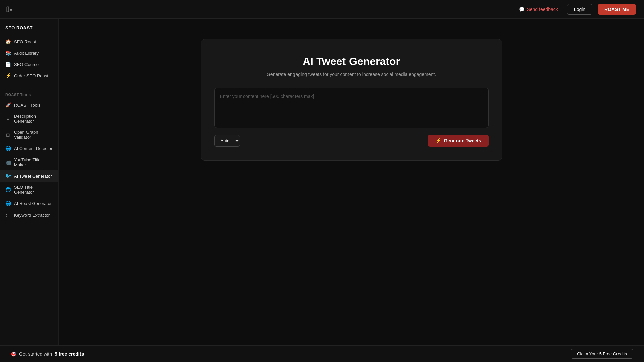 Image resolution: width=644 pixels, height=362 pixels. Describe the element at coordinates (322, 9) in the screenshot. I see `header: 💬 Send feedback Login ROAST ME` at that location.